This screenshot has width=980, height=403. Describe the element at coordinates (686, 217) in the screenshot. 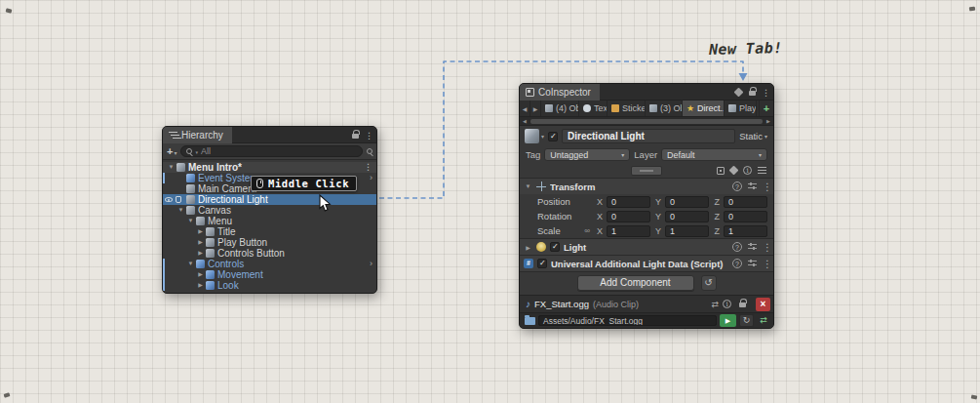

I see `rotation-y-field: 0` at that location.